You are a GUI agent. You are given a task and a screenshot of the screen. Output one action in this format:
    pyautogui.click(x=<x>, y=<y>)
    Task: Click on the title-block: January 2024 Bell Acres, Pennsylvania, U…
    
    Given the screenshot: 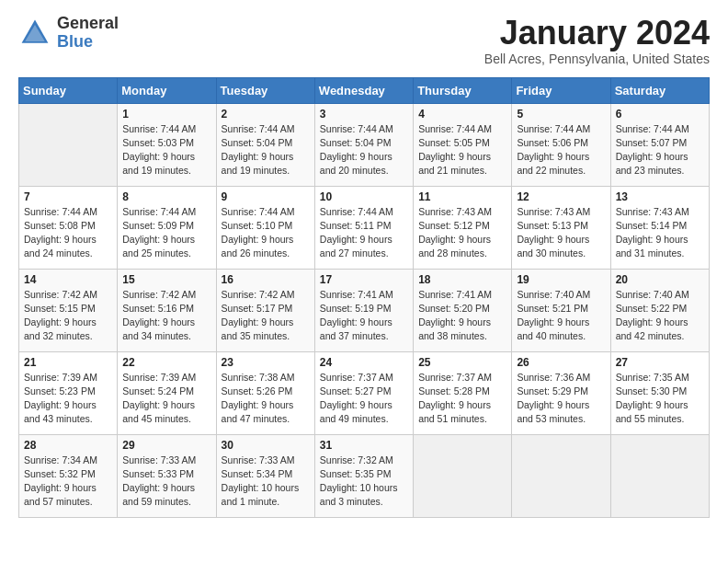 What is the action you would take?
    pyautogui.click(x=597, y=40)
    